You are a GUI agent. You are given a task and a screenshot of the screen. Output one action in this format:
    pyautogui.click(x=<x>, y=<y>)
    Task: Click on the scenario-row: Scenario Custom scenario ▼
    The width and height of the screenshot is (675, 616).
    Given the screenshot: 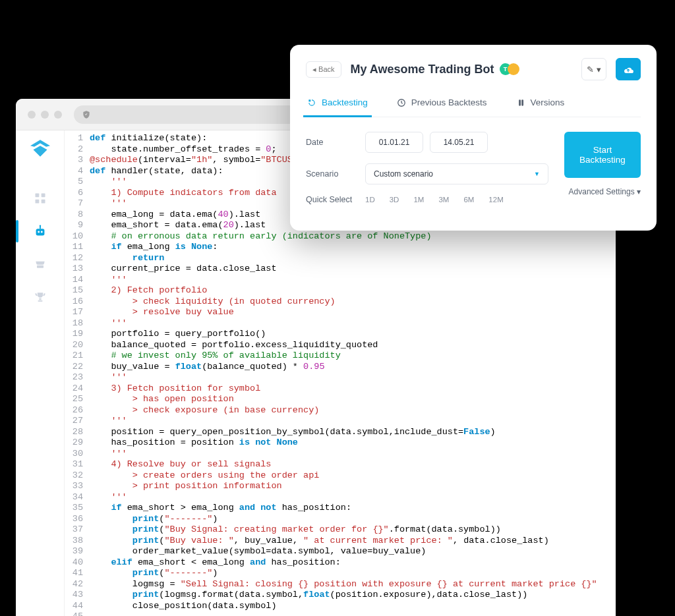 What is the action you would take?
    pyautogui.click(x=427, y=174)
    